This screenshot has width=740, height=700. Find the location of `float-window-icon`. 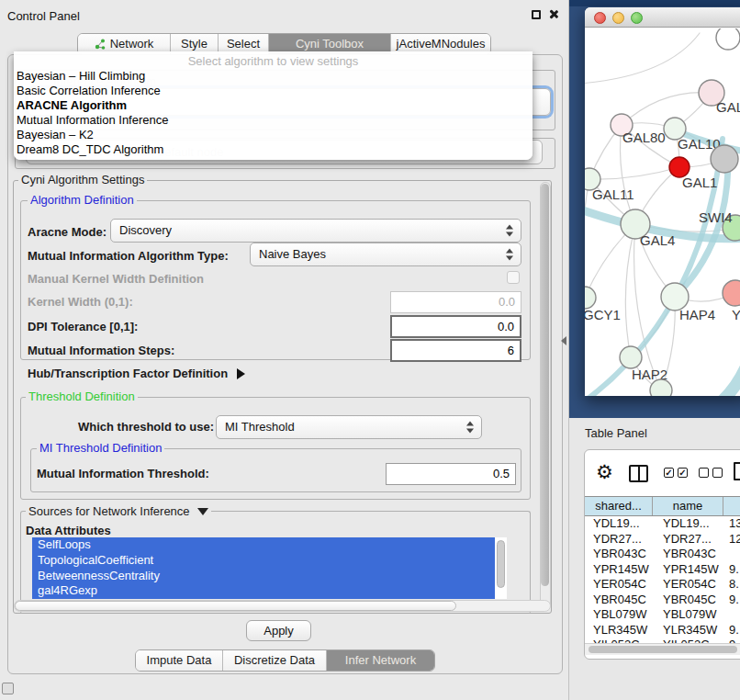

float-window-icon is located at coordinates (536, 15).